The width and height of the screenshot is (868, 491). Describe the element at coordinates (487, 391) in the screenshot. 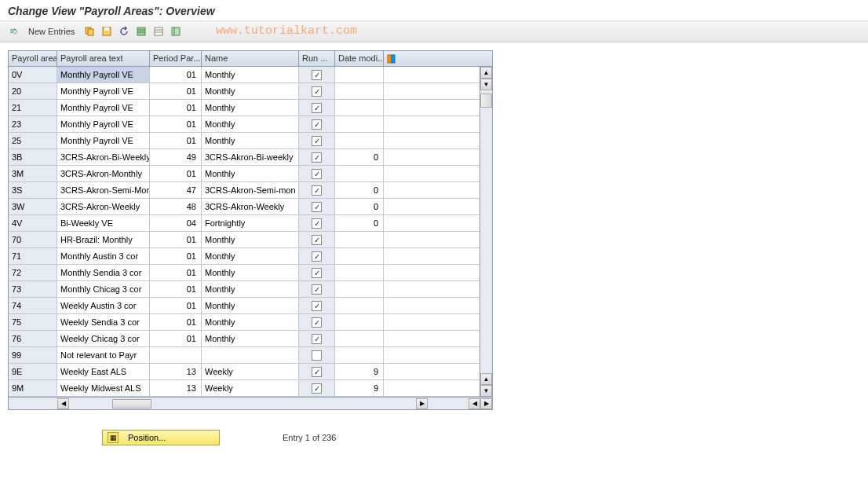

I see `scroll-down-icon: ▼` at that location.